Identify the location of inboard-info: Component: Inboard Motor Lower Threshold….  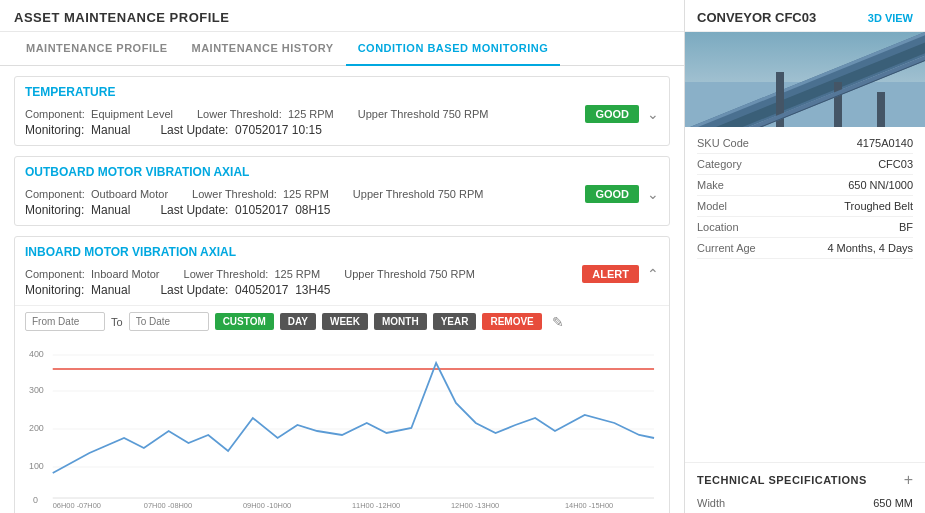
(304, 274).